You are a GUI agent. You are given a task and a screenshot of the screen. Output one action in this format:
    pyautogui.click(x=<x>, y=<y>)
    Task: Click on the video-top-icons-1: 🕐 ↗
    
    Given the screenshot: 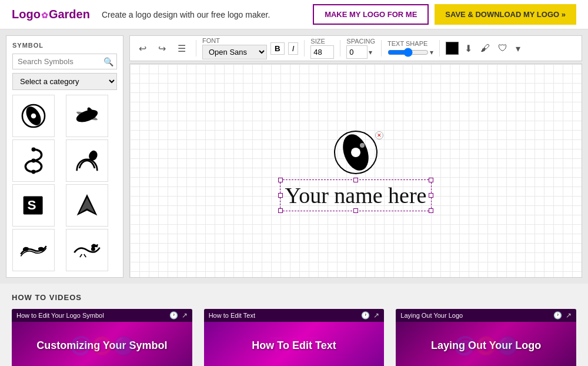 What is the action you would take?
    pyautogui.click(x=179, y=315)
    